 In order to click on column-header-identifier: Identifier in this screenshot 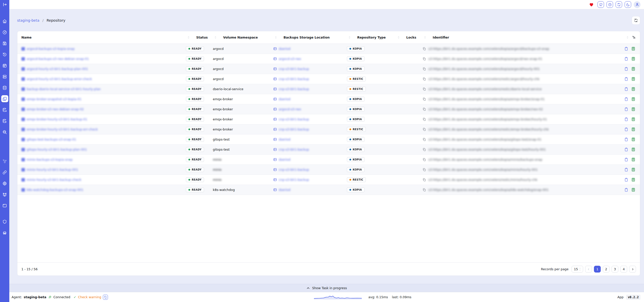, I will do `click(531, 37)`.